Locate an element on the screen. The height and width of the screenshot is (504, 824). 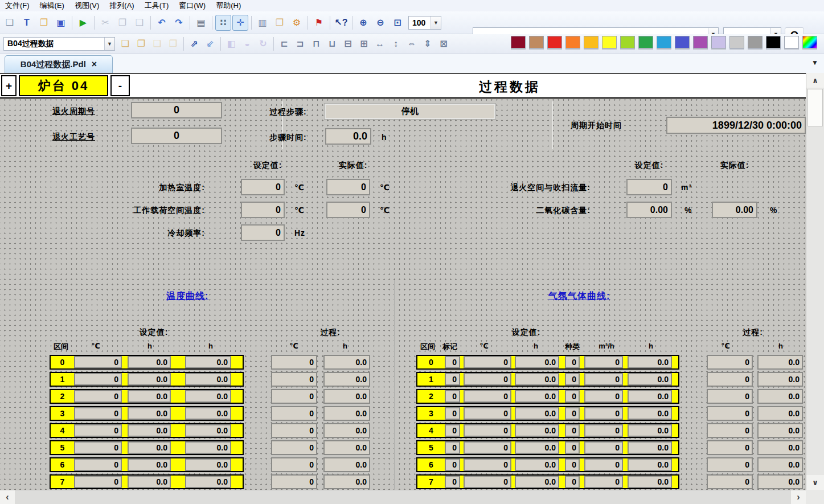
color-swatch-c9c0e8 is located at coordinates (719, 42).